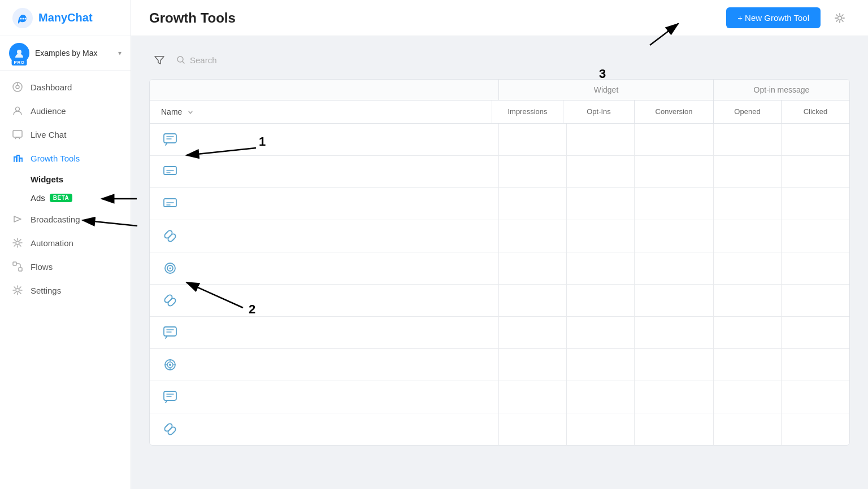  What do you see at coordinates (47, 180) in the screenshot?
I see `subnav-widgets-label: Widgets` at bounding box center [47, 180].